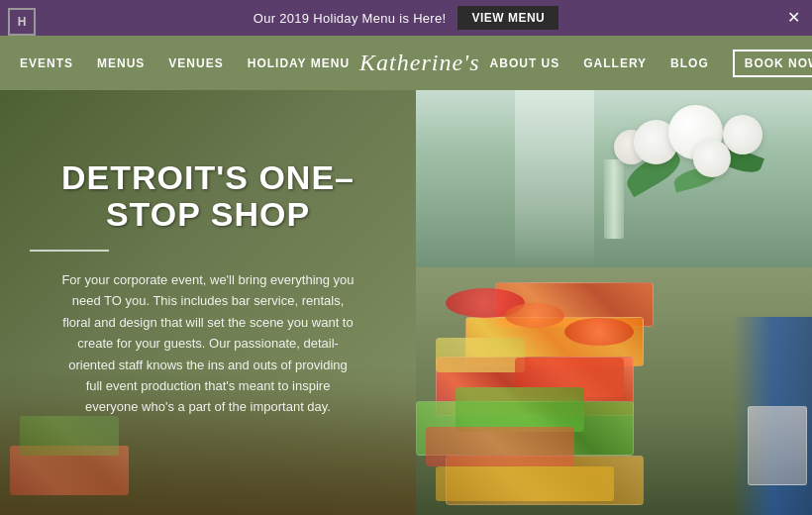 The image size is (812, 515). I want to click on price-card, so click(777, 446).